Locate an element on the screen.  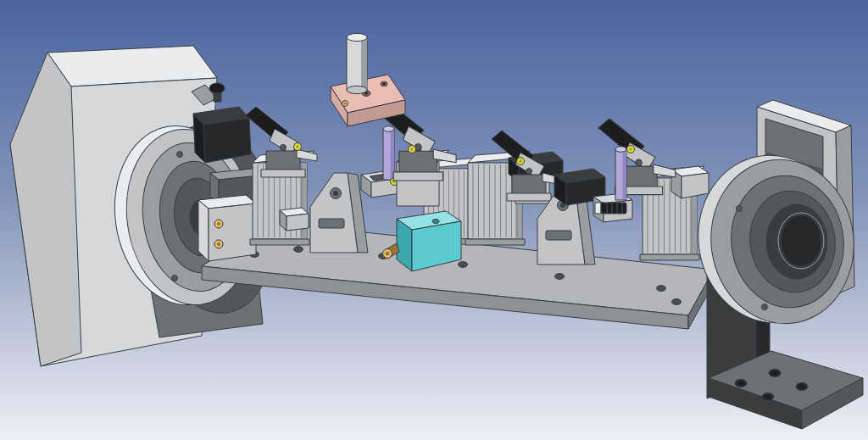
bearing-bore is located at coordinates (801, 241).